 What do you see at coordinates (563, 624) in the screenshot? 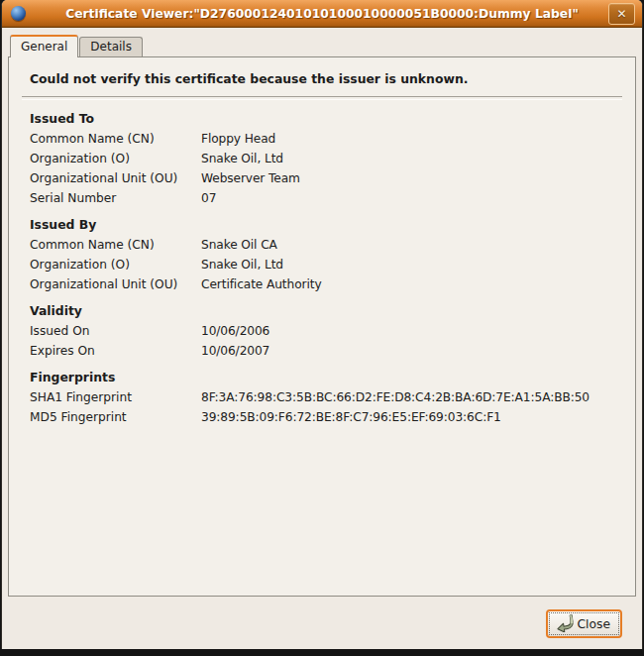
I see `close-arrow-icon` at bounding box center [563, 624].